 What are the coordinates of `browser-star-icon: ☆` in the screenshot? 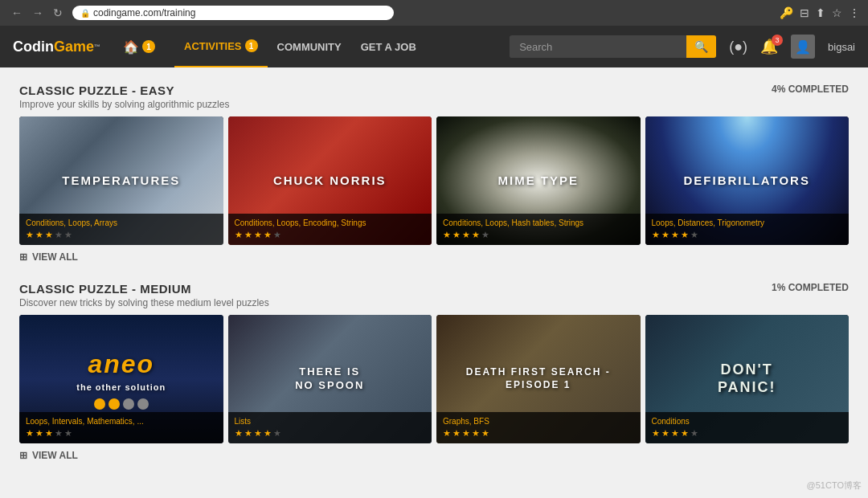 It's located at (837, 13).